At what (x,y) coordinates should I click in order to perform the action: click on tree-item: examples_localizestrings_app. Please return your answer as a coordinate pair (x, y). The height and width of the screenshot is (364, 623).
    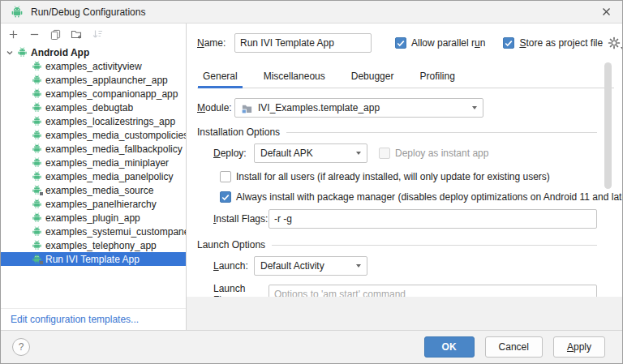
    Looking at the image, I should click on (93, 122).